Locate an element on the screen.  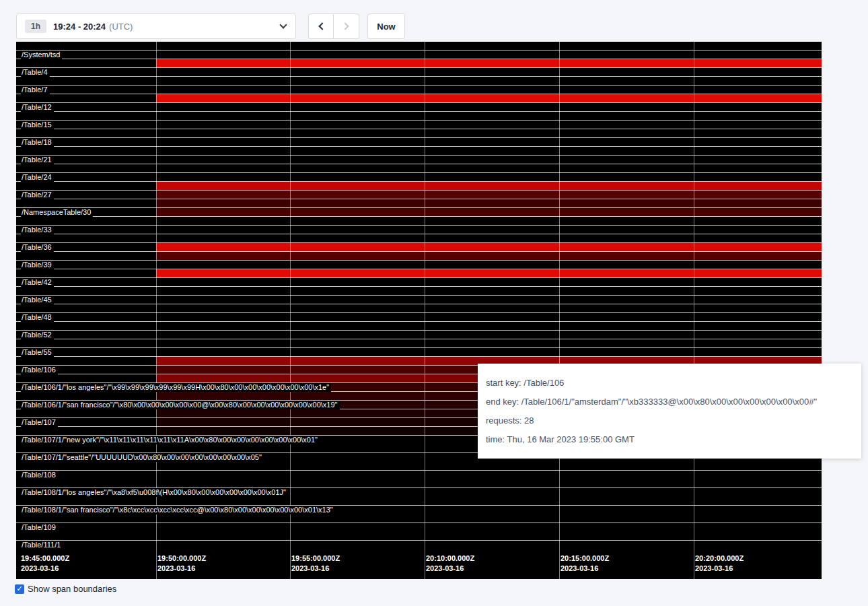
span-key-label: /Table/7 is located at coordinates (35, 90).